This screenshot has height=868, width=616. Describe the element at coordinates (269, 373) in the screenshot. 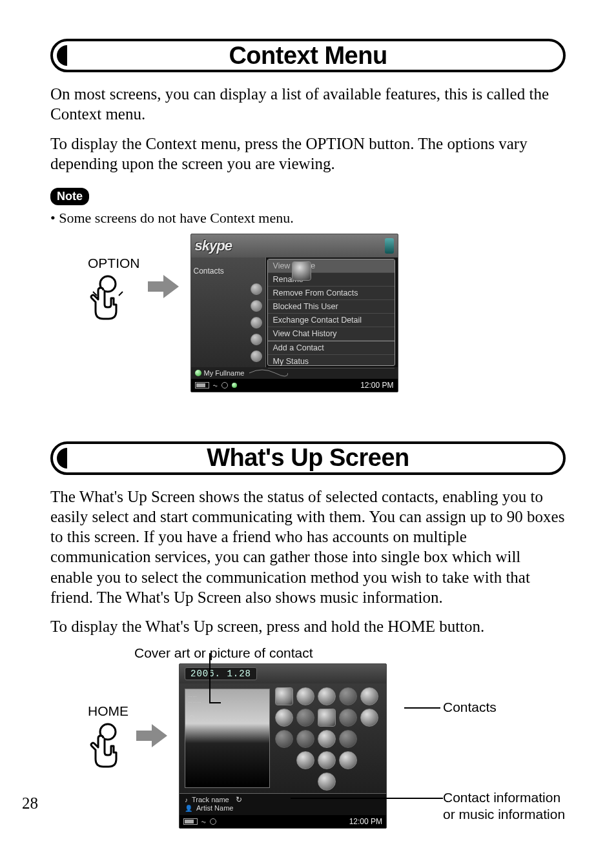

I see `leader-curve-icon` at that location.